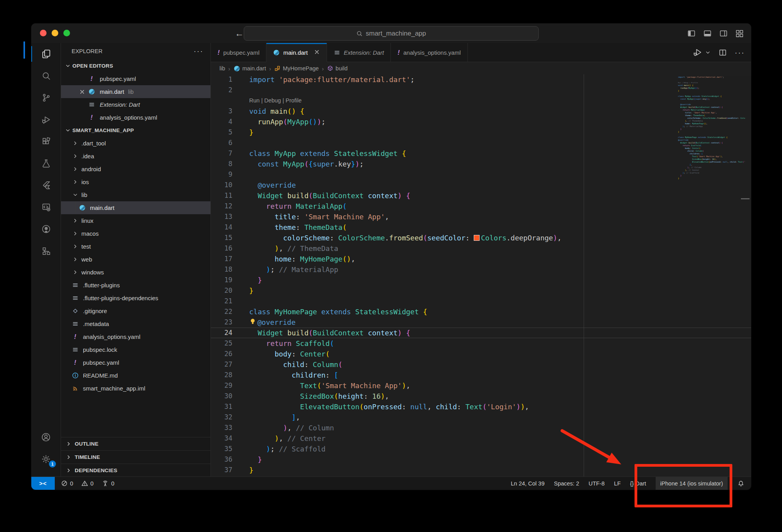 The height and width of the screenshot is (532, 782). What do you see at coordinates (723, 52) in the screenshot?
I see `split-editor-icon` at bounding box center [723, 52].